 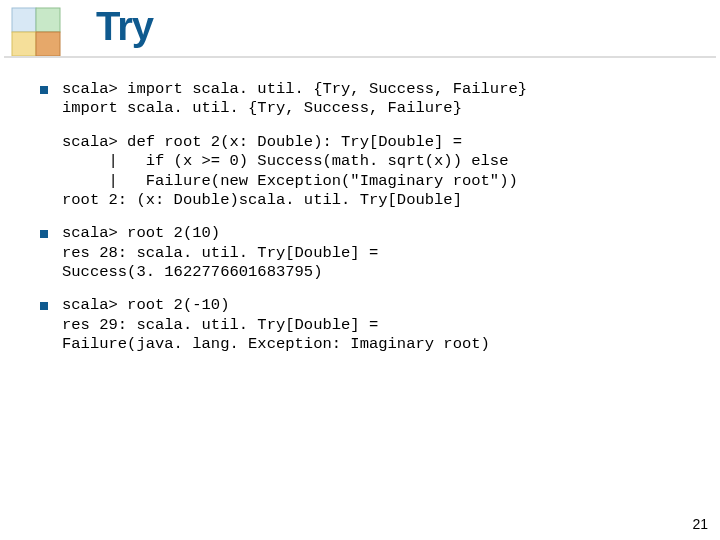 What do you see at coordinates (220, 253) in the screenshot?
I see `code-block: scala> root 2(10) res 28: scala. util. T…` at bounding box center [220, 253].